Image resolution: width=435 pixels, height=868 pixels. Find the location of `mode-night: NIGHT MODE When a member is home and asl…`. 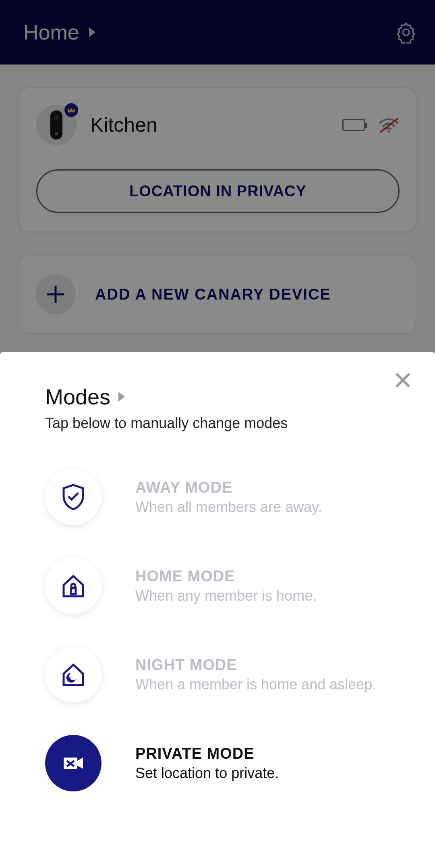

mode-night: NIGHT MODE When a member is home and asl… is located at coordinates (240, 674).